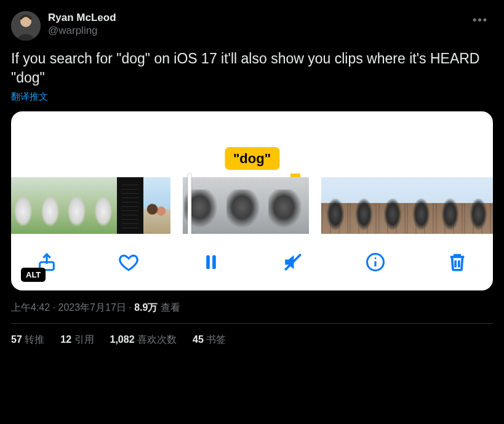  Describe the element at coordinates (252, 159) in the screenshot. I see `search-term-pill: "dog"` at that location.